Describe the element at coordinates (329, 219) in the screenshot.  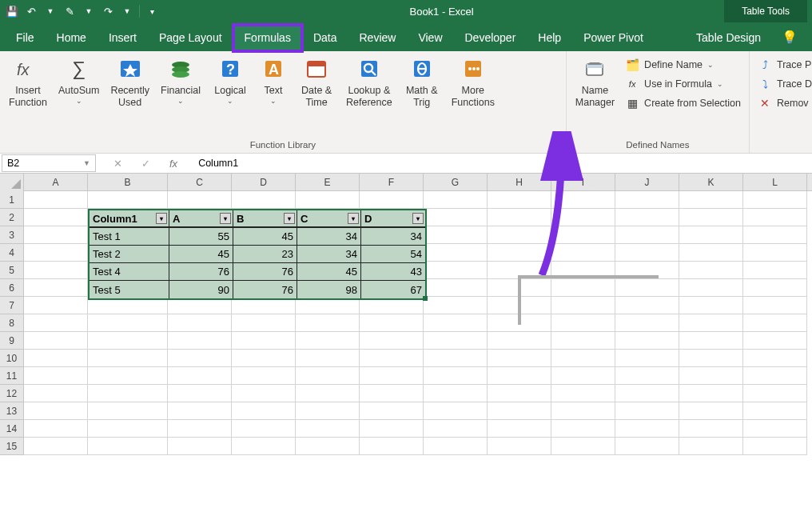
I see `table-header-cell: C▾` at that location.